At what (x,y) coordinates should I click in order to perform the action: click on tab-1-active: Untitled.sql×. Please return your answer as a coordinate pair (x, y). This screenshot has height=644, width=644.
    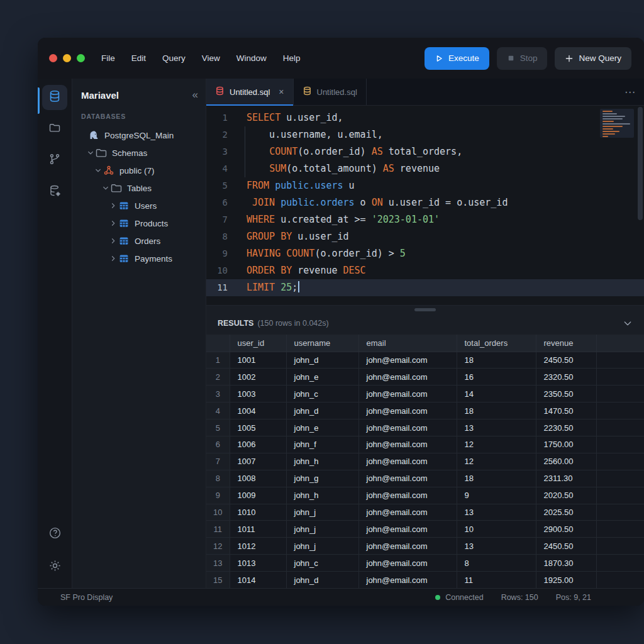
    Looking at the image, I should click on (250, 92).